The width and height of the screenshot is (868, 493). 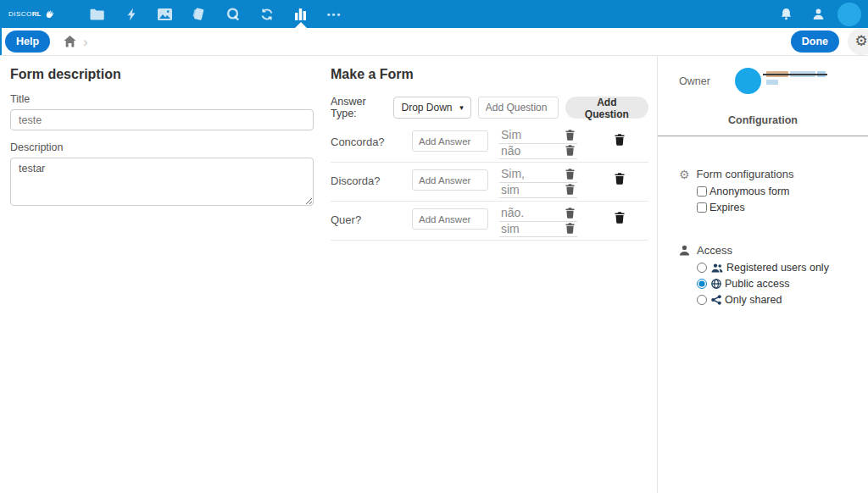 What do you see at coordinates (490, 143) in the screenshot?
I see `question-row: Concorda? Sim não` at bounding box center [490, 143].